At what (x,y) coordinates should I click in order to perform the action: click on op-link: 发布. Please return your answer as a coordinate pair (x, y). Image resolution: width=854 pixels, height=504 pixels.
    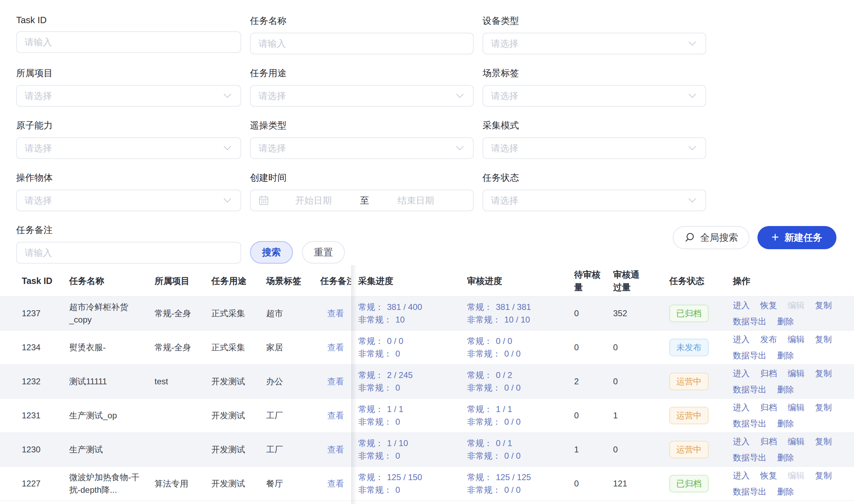
    Looking at the image, I should click on (769, 339).